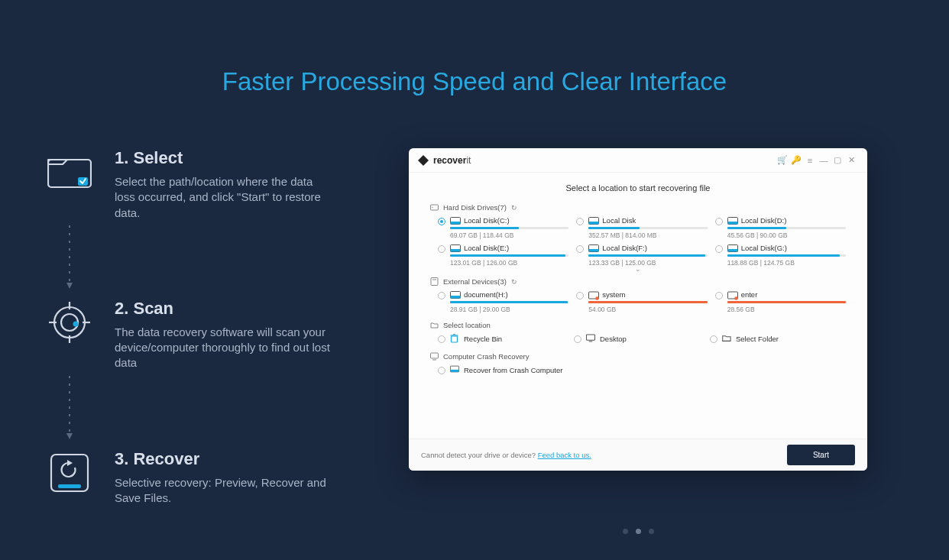  I want to click on drive-item: Local Disk(F:) 123.33 GB | 125.00 GB, so click(642, 255).